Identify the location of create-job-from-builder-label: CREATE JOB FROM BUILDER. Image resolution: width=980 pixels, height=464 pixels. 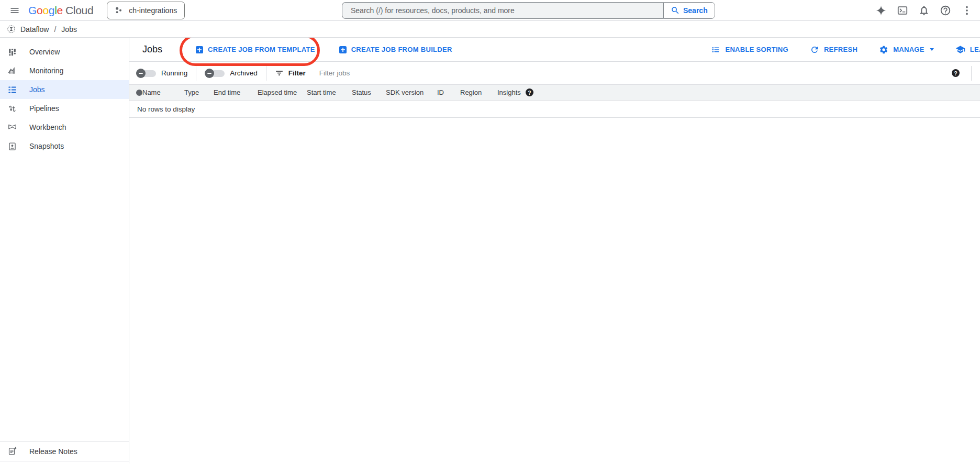
(402, 49).